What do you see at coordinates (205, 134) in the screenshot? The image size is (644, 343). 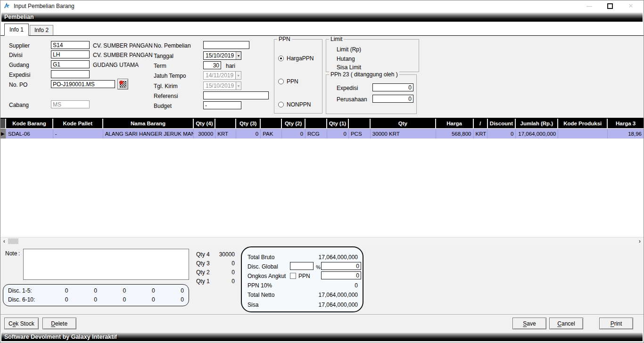 I see `cell-qty4: 30000` at bounding box center [205, 134].